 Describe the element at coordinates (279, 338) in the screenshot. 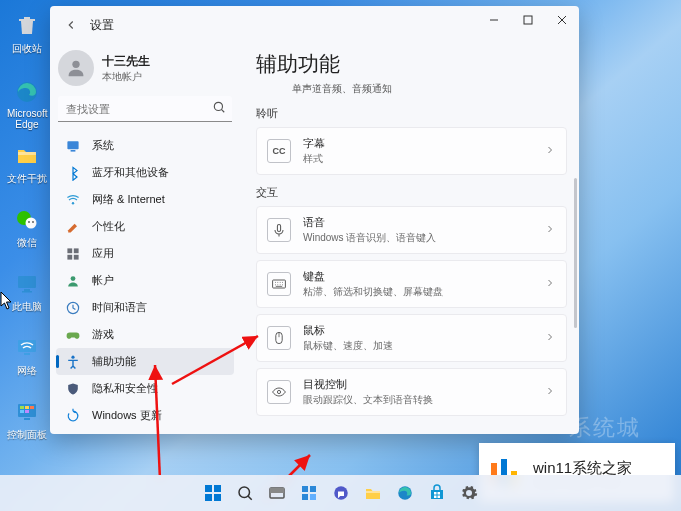

I see `ms-icon` at that location.